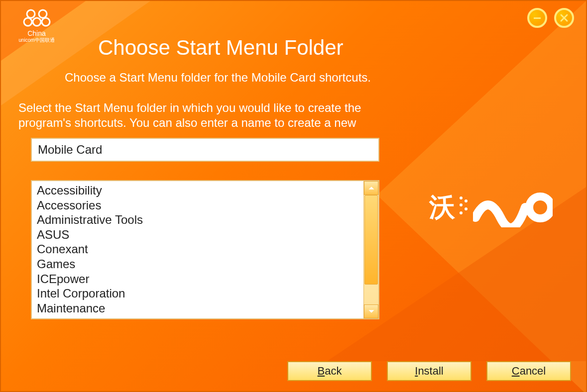 The width and height of the screenshot is (587, 392). I want to click on scrollbar, so click(371, 250).